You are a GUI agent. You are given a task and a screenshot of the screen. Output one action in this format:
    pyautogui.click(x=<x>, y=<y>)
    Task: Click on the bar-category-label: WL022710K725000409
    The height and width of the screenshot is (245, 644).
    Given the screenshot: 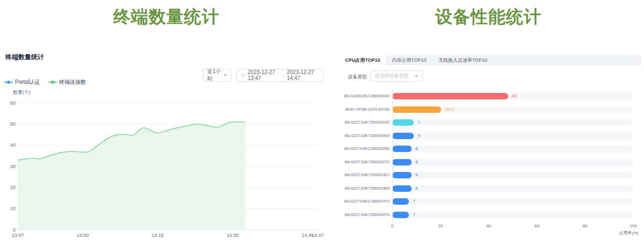 What is the action you would take?
    pyautogui.click(x=360, y=136)
    